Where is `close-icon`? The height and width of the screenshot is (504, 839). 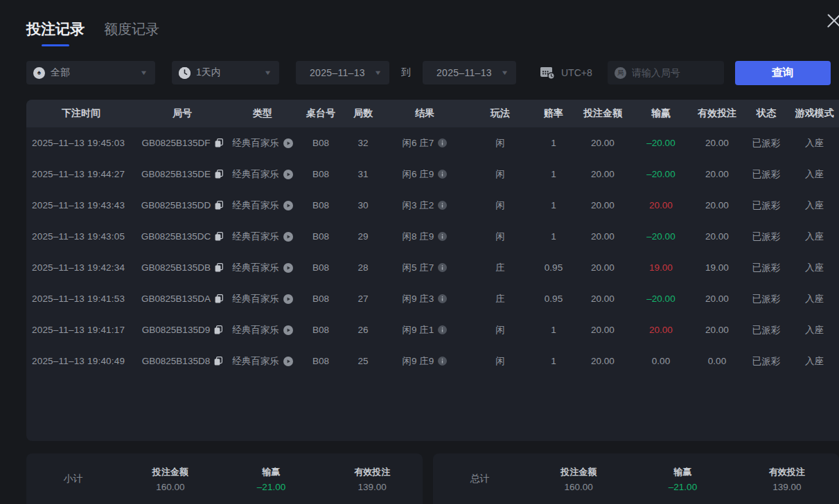 close-icon is located at coordinates (831, 21).